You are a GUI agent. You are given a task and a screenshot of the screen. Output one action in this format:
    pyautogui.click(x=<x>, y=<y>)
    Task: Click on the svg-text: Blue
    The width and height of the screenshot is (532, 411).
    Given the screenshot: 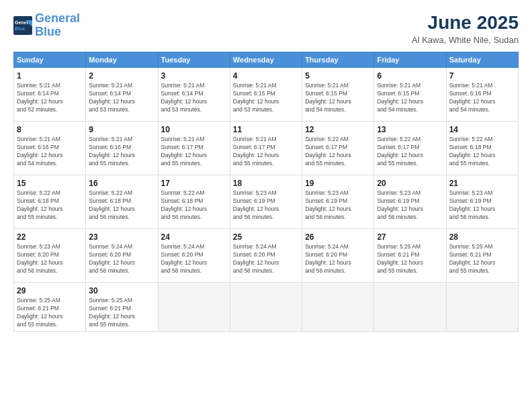 What is the action you would take?
    pyautogui.click(x=20, y=28)
    